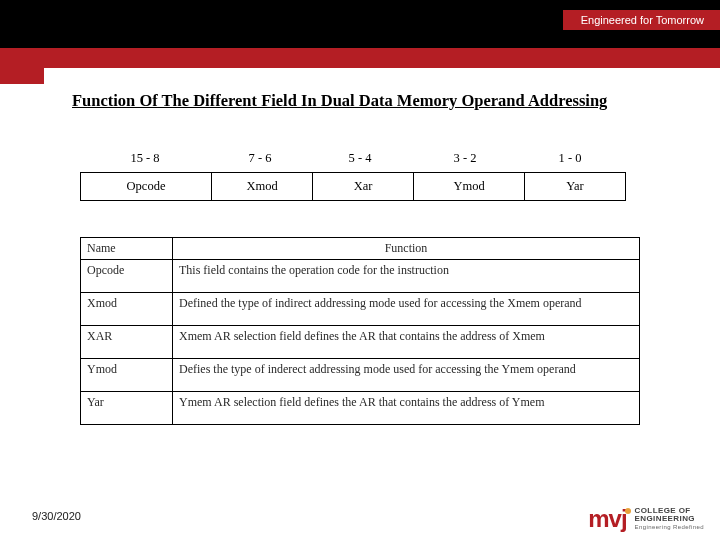 This screenshot has height=540, width=720. What do you see at coordinates (127, 376) in the screenshot?
I see `field-name: Ymod` at bounding box center [127, 376].